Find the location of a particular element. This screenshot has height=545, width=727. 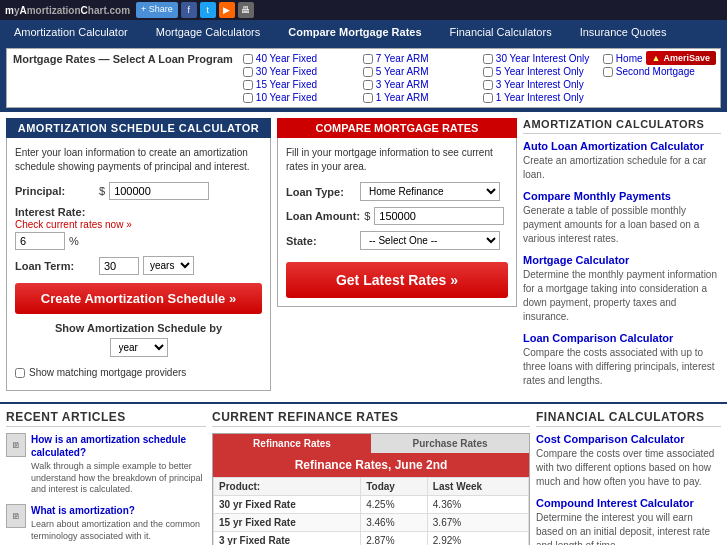

rates-tabs: Refinance Rates Purchase Rates is located at coordinates (371, 444).